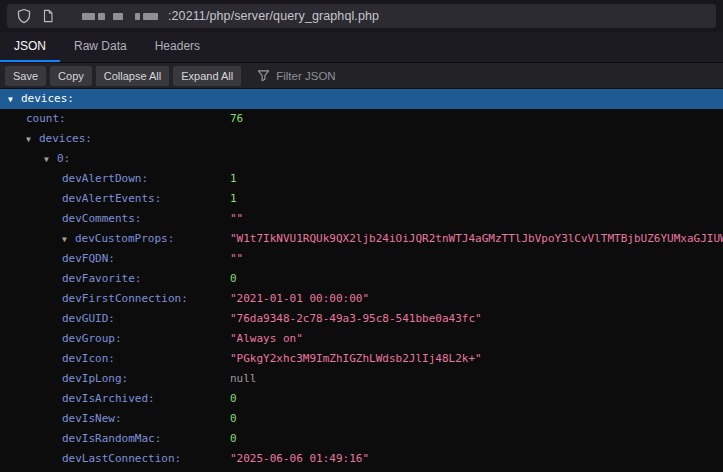 The image size is (723, 472). Describe the element at coordinates (362, 419) in the screenshot. I see `json-row-devIsNew: devIsNew:0` at that location.